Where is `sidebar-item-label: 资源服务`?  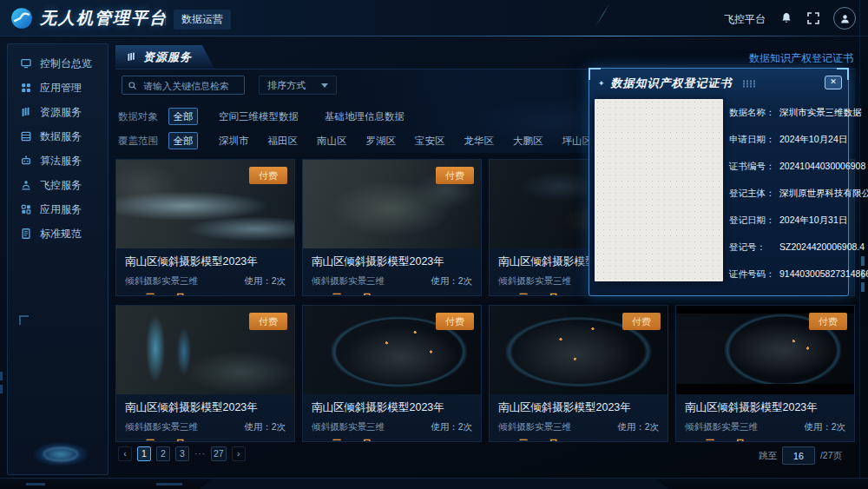 sidebar-item-label: 资源服务 is located at coordinates (61, 113).